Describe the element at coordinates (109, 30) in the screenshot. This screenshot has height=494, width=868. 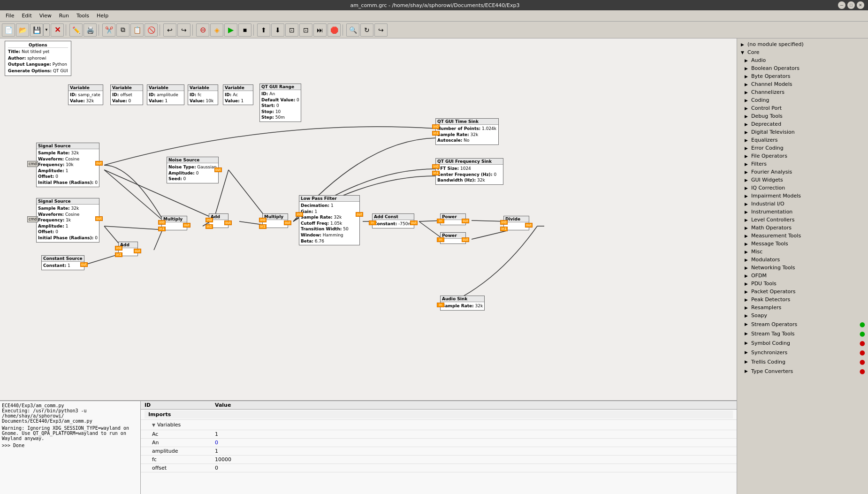
I see `cut-button: ✂️` at that location.